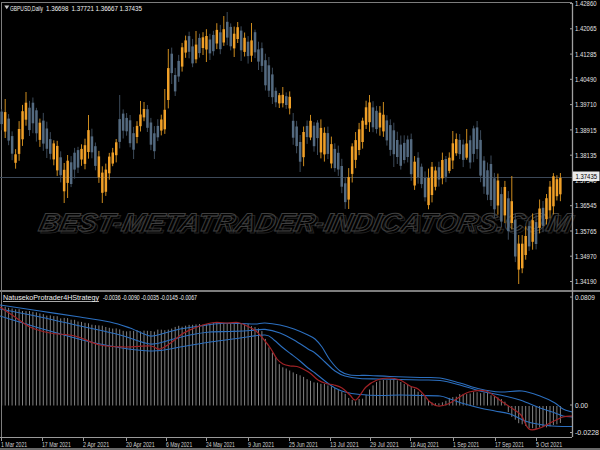  I want to click on svg-text:-0.0036 -0.0090 -0.0035 -0.014: -0.0036 -0.0090 -0.0035 -0.0145 -0.0067, so click(150, 298).